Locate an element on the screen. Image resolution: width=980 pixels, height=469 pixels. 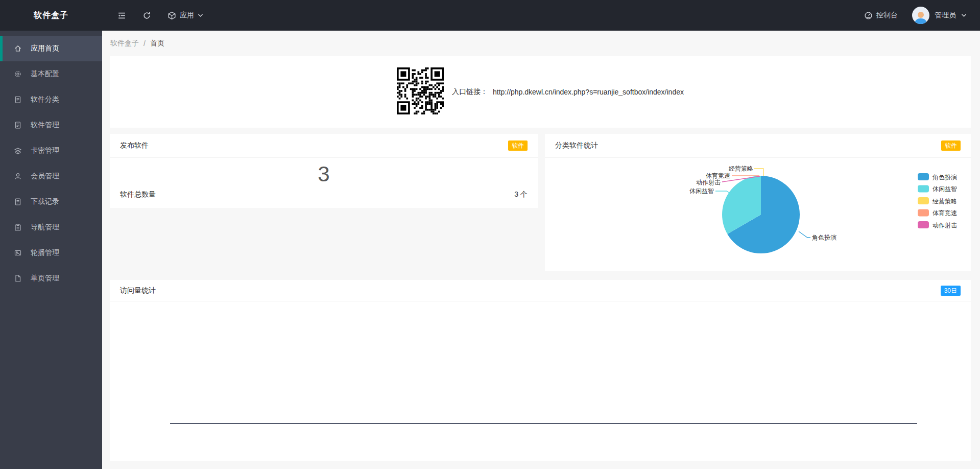
app-menu-label: 应用 is located at coordinates (187, 15).